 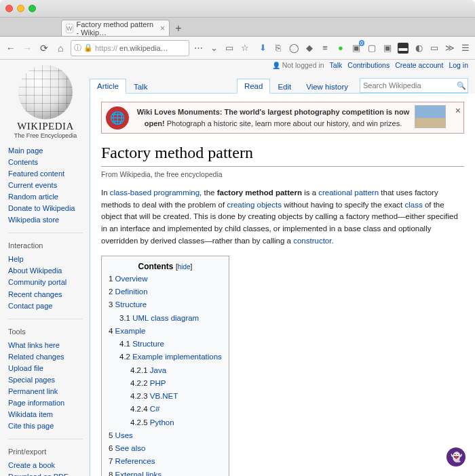 I want to click on nav-heading-tools: Tools, so click(x=45, y=331).